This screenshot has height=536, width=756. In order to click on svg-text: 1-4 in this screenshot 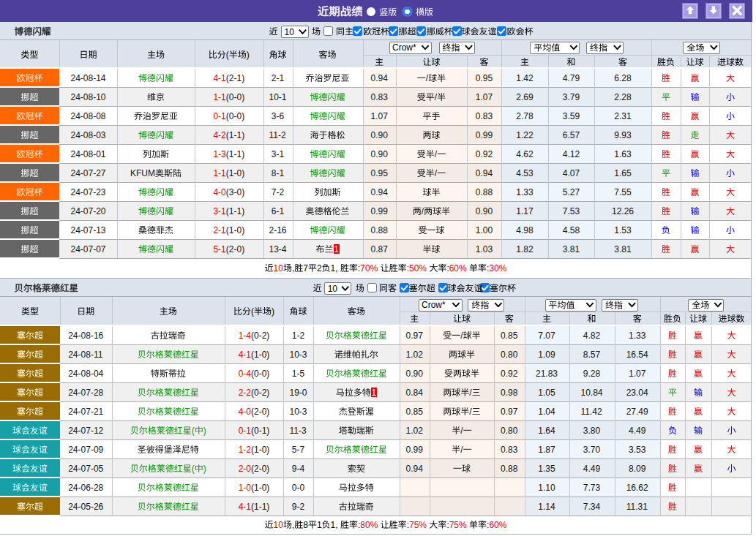, I will do `click(245, 336)`.